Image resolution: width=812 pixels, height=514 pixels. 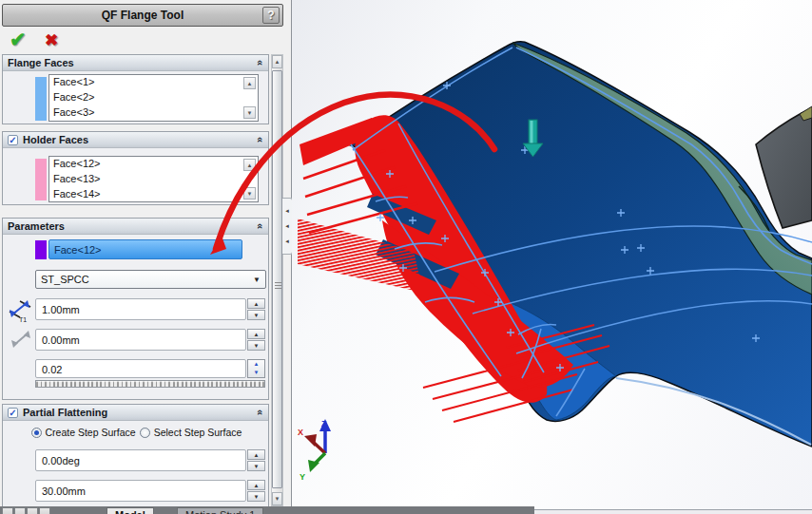 What do you see at coordinates (135, 63) in the screenshot?
I see `group-header-flange-faces: Flange Faces «` at bounding box center [135, 63].